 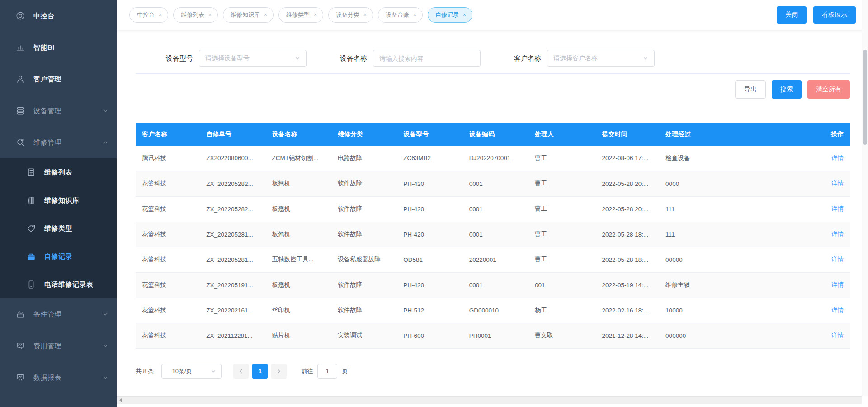 I want to click on page-number-button: 1, so click(x=260, y=371).